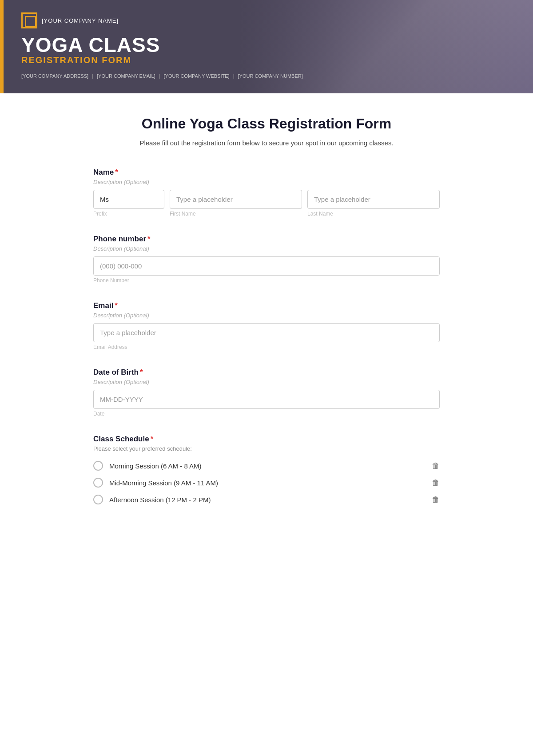 The image size is (533, 756). Describe the element at coordinates (129, 214) in the screenshot. I see `prefix-sublabel: Prefix` at that location.